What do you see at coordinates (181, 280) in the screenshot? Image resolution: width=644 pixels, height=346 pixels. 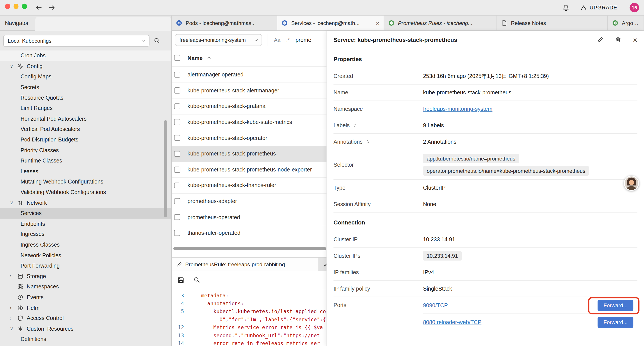 I see `save-icon` at bounding box center [181, 280].